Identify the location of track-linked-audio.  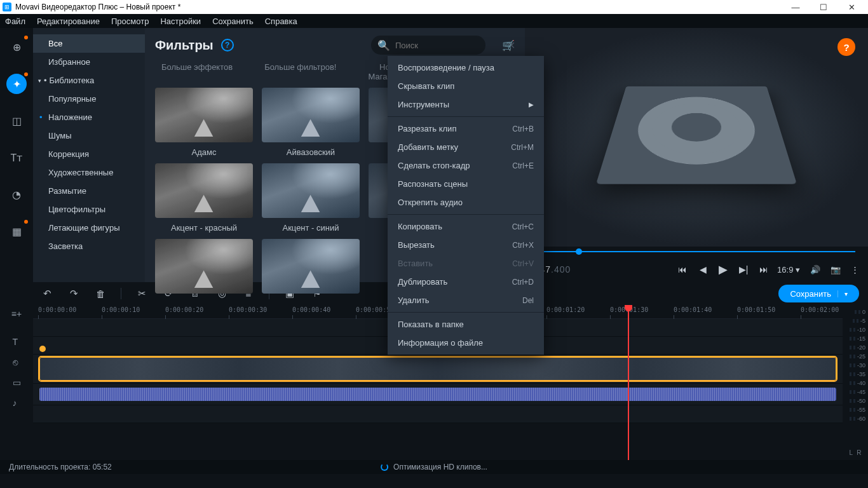
(438, 395).